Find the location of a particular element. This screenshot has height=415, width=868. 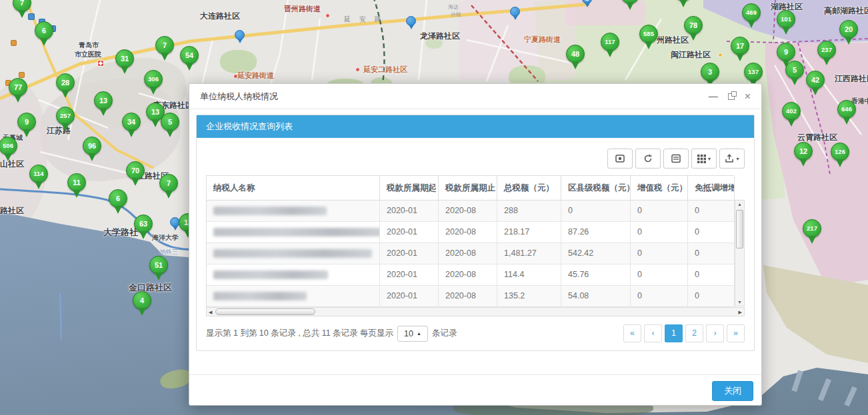

horizontal-scroll-thumb is located at coordinates (265, 312).